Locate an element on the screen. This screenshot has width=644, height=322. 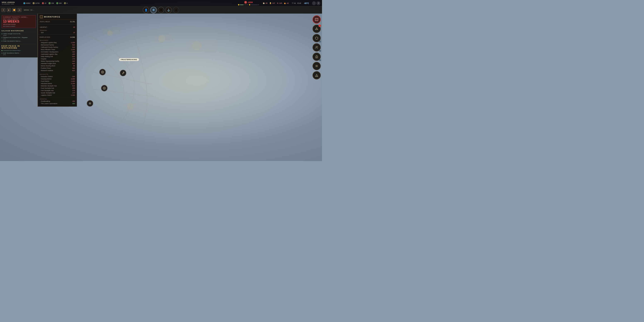
sick-value: 15 is located at coordinates (74, 32).